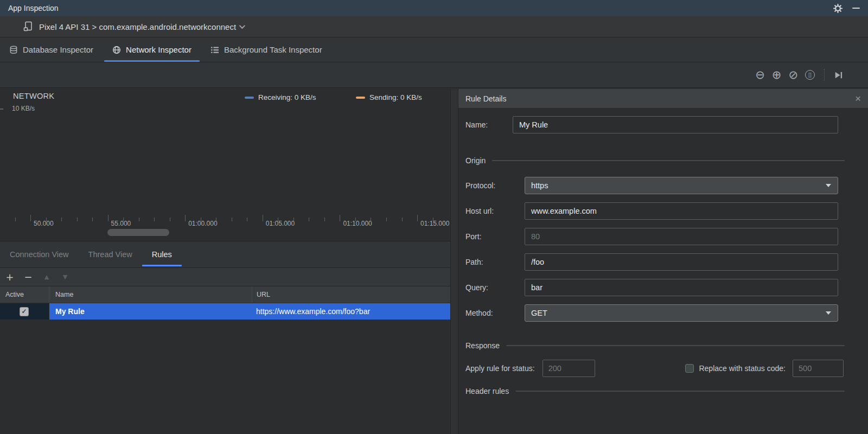 Image resolution: width=868 pixels, height=434 pixels. What do you see at coordinates (215, 50) in the screenshot?
I see `task-list-icon` at bounding box center [215, 50].